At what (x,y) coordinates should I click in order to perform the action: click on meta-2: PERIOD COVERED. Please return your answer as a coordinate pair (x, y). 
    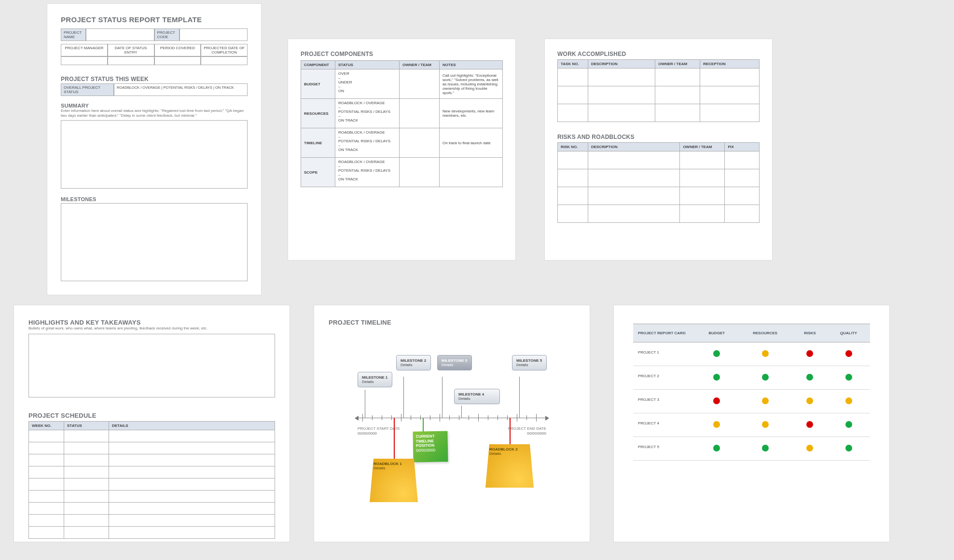
    Looking at the image, I should click on (178, 50).